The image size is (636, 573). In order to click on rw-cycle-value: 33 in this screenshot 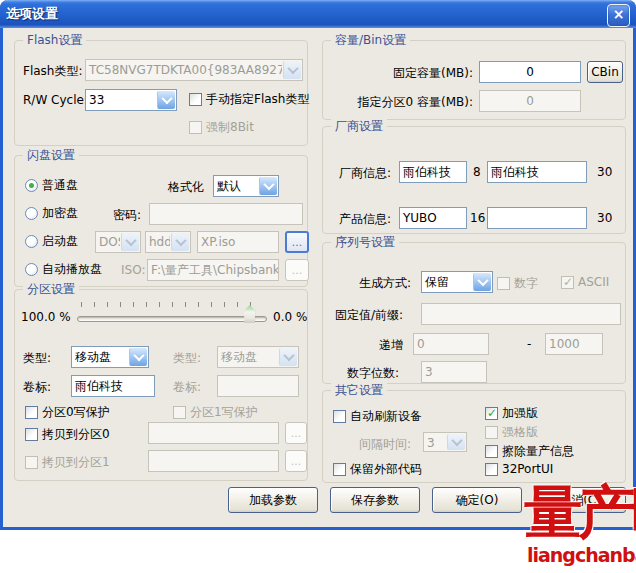, I will do `click(121, 100)`.